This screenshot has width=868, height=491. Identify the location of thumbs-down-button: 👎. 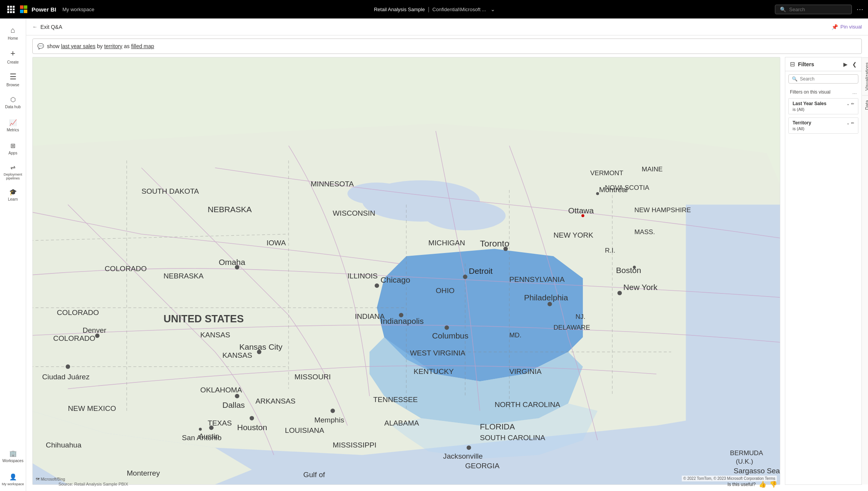
(773, 484).